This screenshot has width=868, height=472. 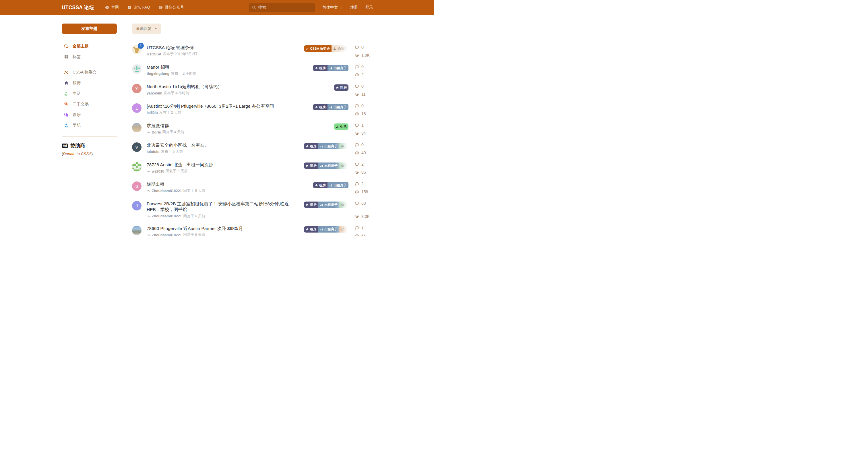 I want to click on topic-meta-text: 发布于 2019年7月2日, so click(x=180, y=54).